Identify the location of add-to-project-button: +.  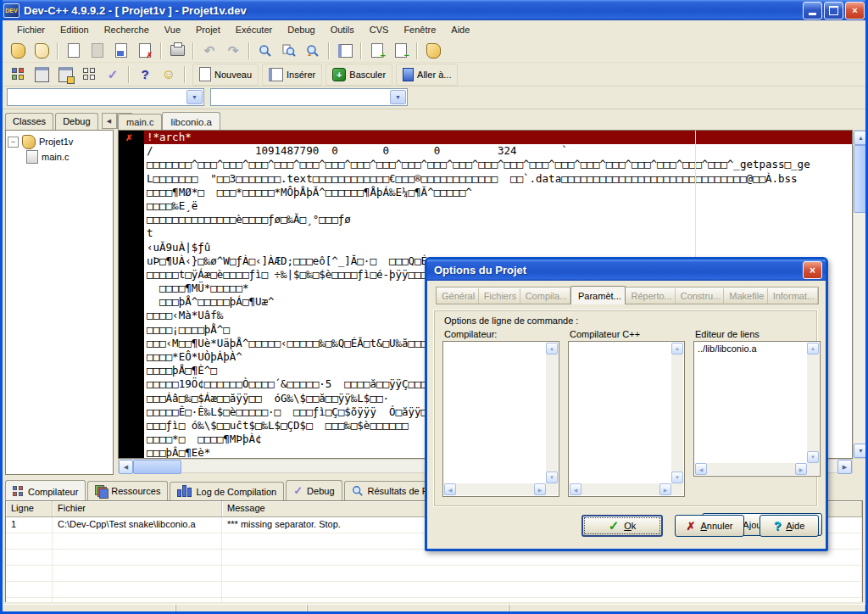
(377, 51).